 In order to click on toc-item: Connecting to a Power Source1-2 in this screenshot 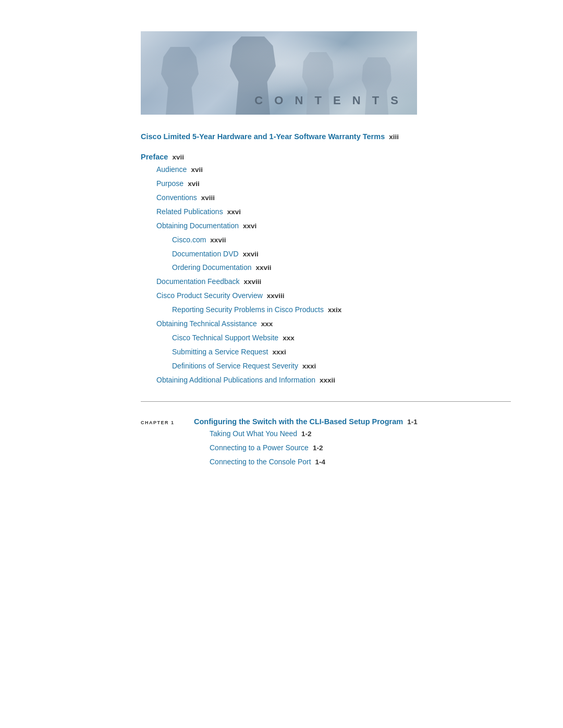, I will do `click(352, 448)`.